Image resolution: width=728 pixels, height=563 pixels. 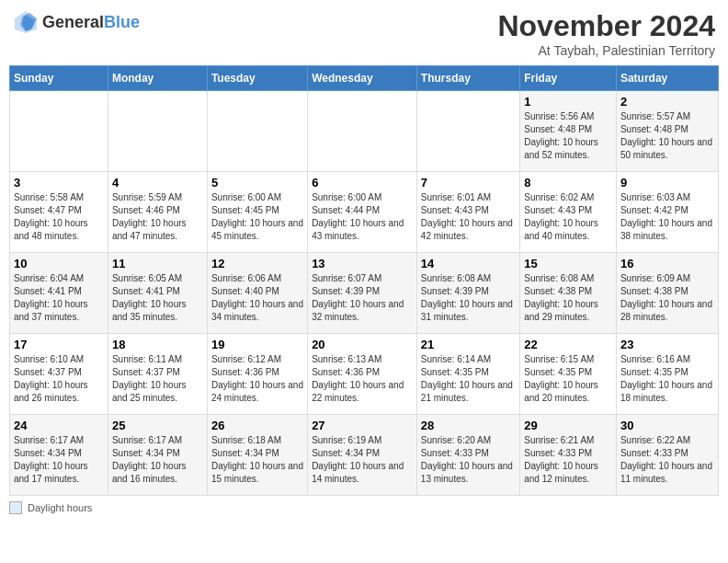 What do you see at coordinates (667, 217) in the screenshot?
I see `day-info: Sunrise: 6:03 AM Sunset: 4:42 PM Dayligh…` at bounding box center [667, 217].